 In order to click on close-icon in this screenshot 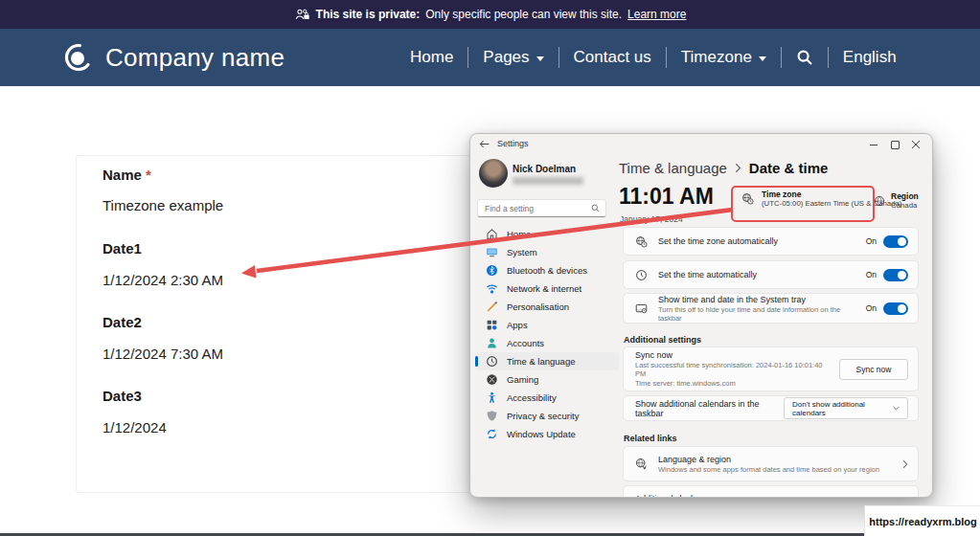, I will do `click(916, 145)`.